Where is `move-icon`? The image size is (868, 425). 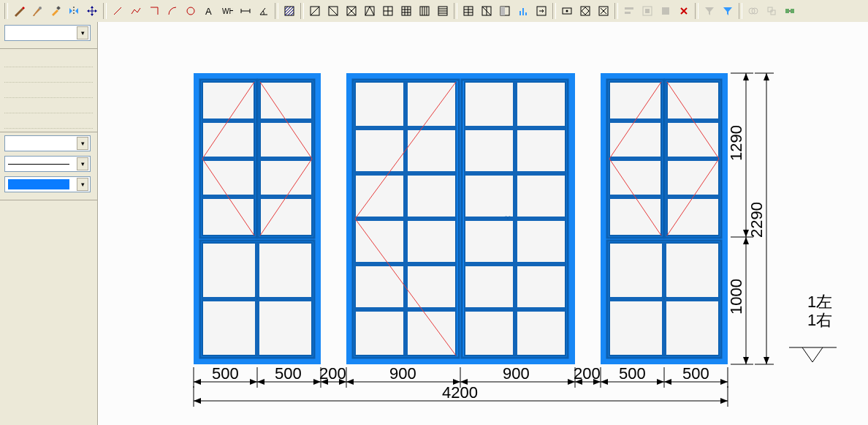
move-icon is located at coordinates (92, 11).